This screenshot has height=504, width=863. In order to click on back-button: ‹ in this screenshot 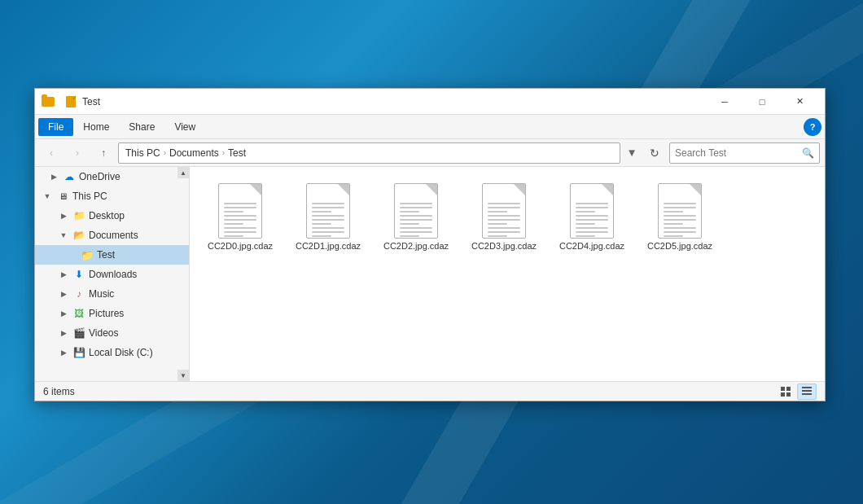, I will do `click(51, 153)`.